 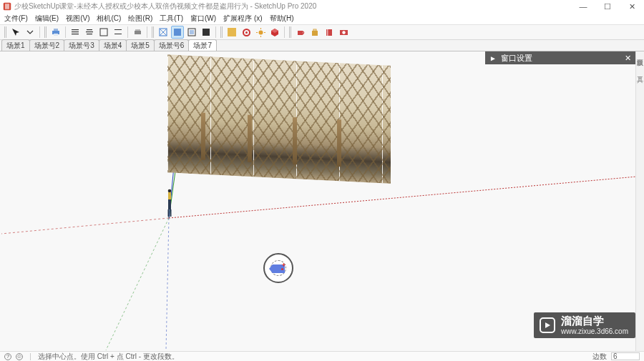 I want to click on style-2-button, so click(x=89, y=32).